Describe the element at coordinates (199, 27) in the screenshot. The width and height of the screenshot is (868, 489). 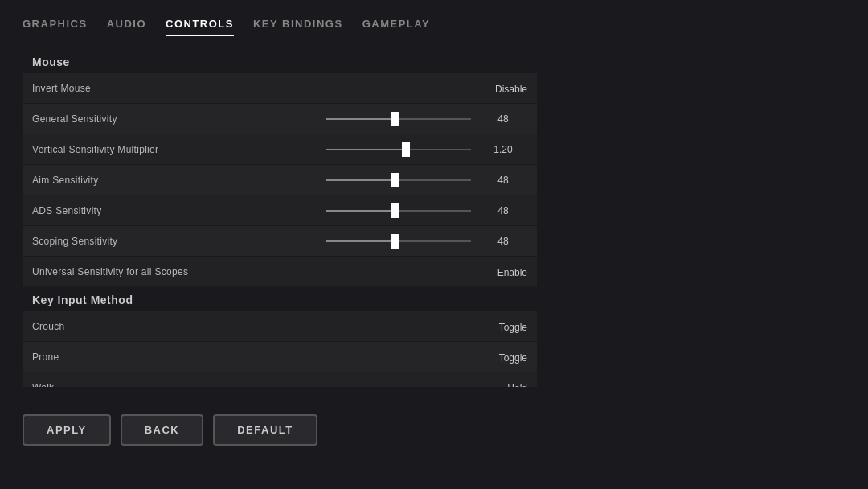
I see `tab-controls: CONTROLS` at that location.